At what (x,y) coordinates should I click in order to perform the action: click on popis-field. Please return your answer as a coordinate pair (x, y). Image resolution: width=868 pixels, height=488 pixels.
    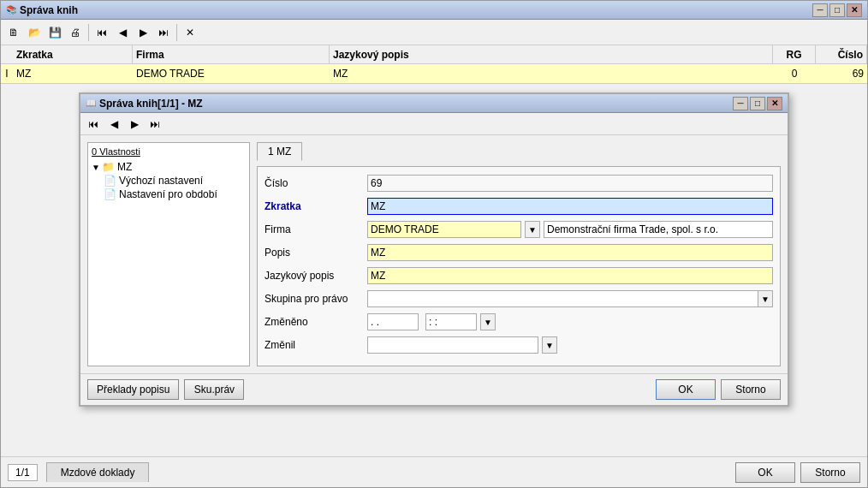
    Looking at the image, I should click on (570, 253).